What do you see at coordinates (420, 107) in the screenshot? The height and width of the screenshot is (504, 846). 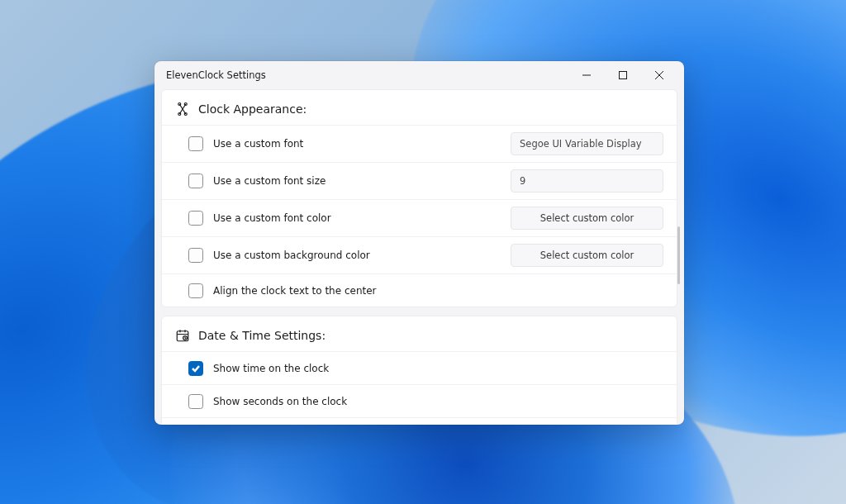 I see `section-header-appearance: Clock Appearance:` at bounding box center [420, 107].